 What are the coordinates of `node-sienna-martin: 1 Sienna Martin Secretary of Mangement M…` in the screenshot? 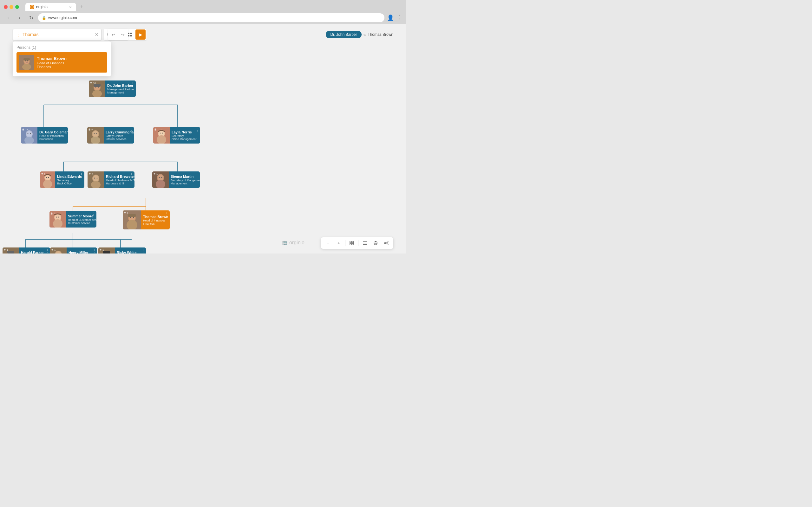 It's located at (176, 180).